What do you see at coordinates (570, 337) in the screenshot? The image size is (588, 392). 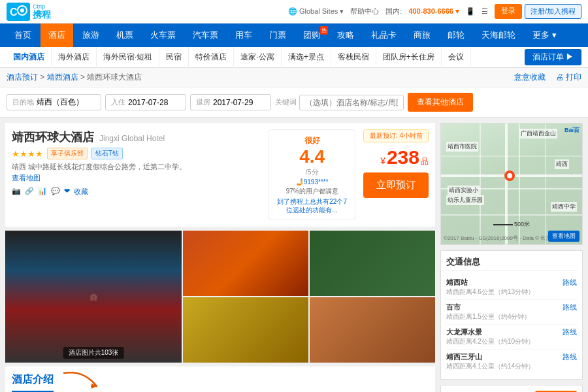 I see `traffic-link-2: 路线` at bounding box center [570, 337].